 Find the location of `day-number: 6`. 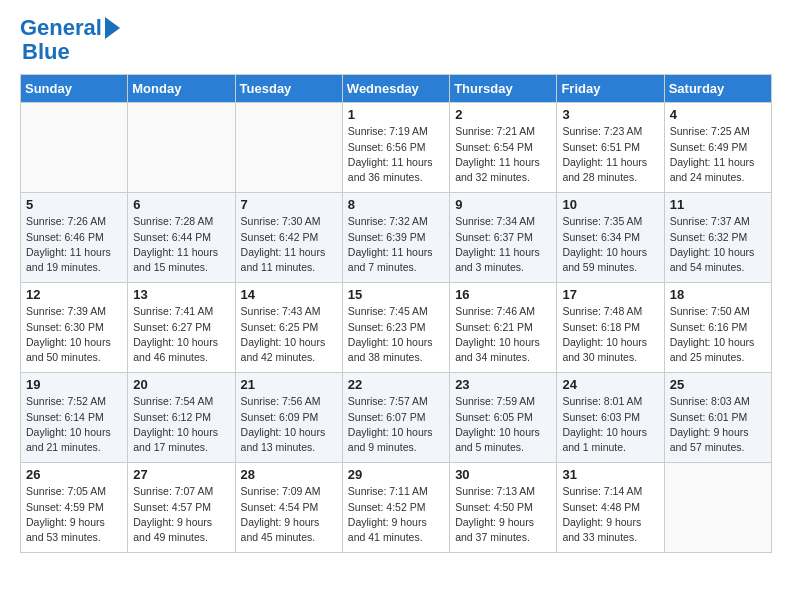

day-number: 6 is located at coordinates (181, 204).